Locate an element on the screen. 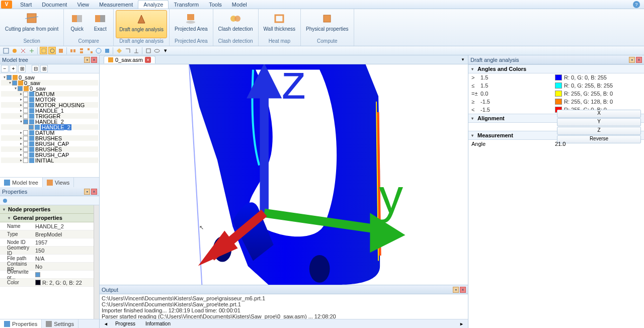 This screenshot has height=328, width=644. menu-model: Model is located at coordinates (239, 5).